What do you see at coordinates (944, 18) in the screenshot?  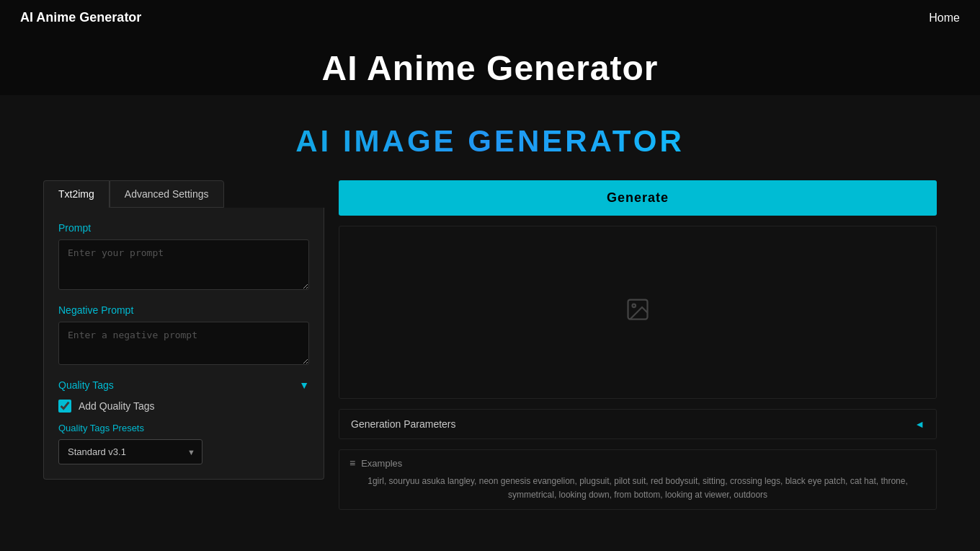 I see `nav-home-link: Home` at bounding box center [944, 18].